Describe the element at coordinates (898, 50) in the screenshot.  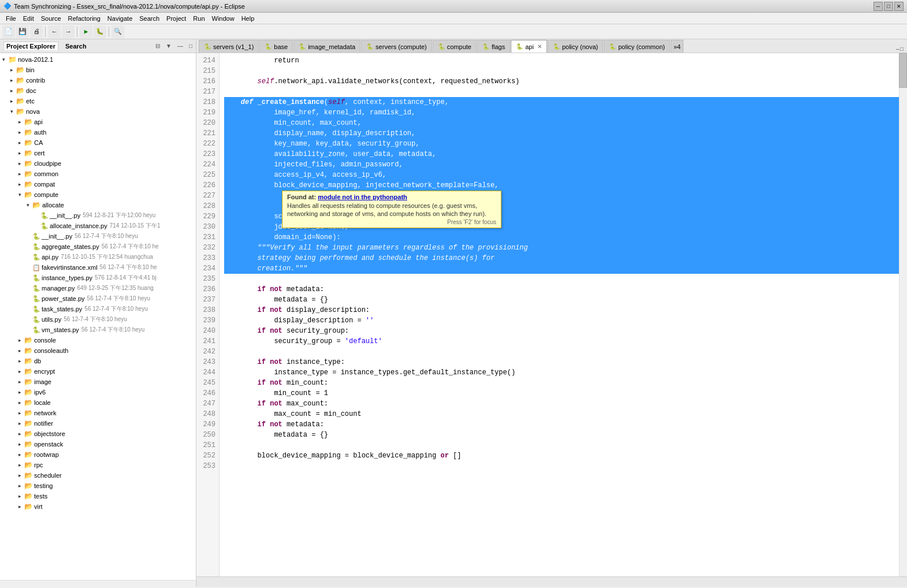
I see `editor-min-btn: —` at that location.